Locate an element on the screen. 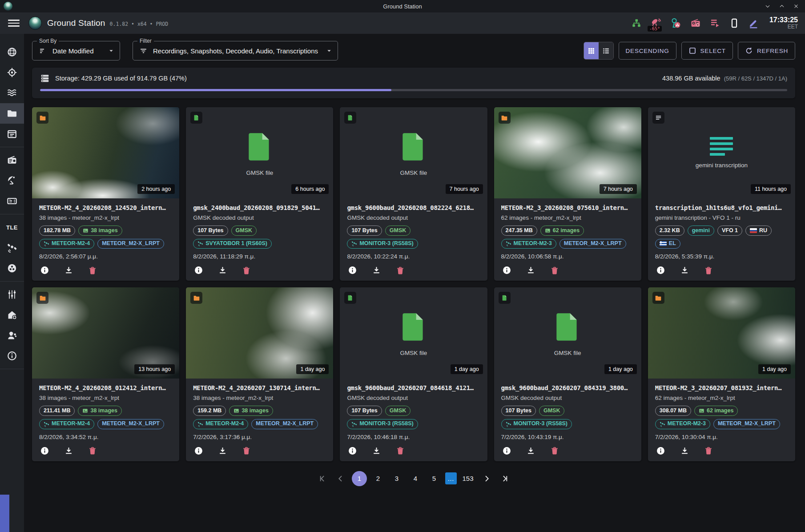 The height and width of the screenshot is (532, 805). file-card-gmsk-9600baud-20260207-084319-3800: GMSK file1 day agogmsk_9600baud_20260207… is located at coordinates (568, 374).